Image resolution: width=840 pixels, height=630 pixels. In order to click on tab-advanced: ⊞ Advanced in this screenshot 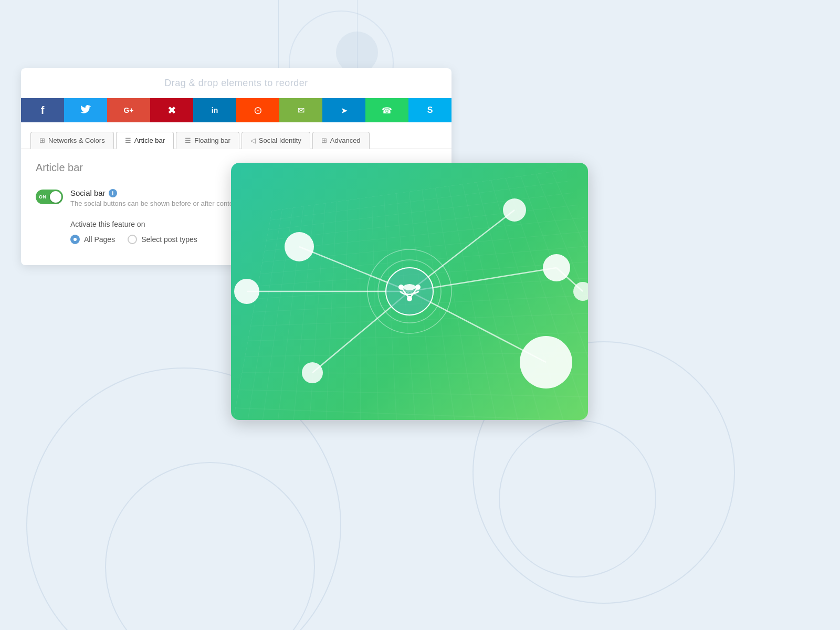, I will do `click(341, 141)`.